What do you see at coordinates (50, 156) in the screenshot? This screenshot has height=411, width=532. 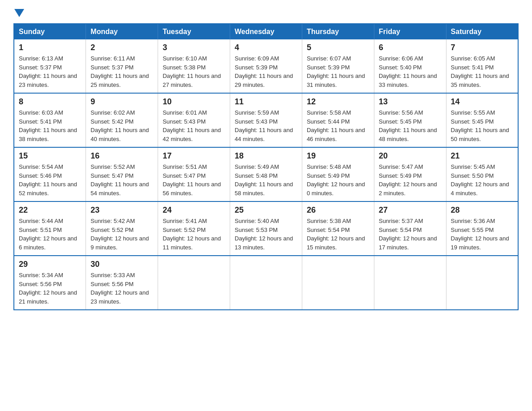 I see `day-number: 15` at bounding box center [50, 156].